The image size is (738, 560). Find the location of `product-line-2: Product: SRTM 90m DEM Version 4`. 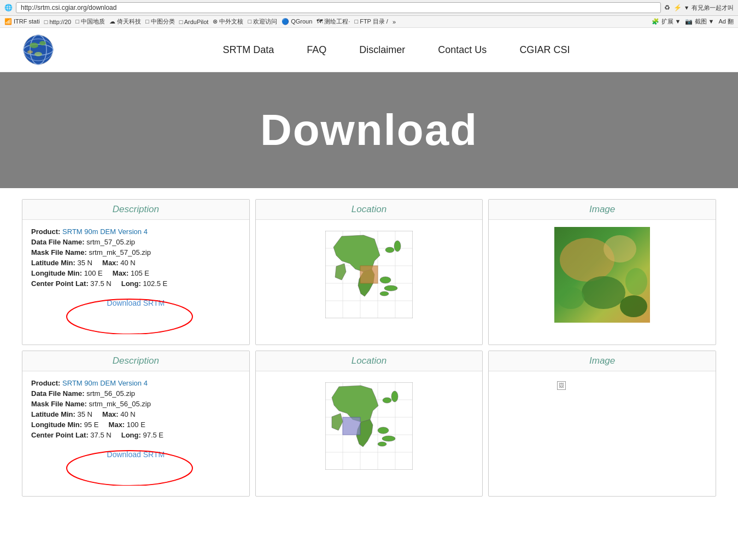

product-line-2: Product: SRTM 90m DEM Version 4 is located at coordinates (136, 383).